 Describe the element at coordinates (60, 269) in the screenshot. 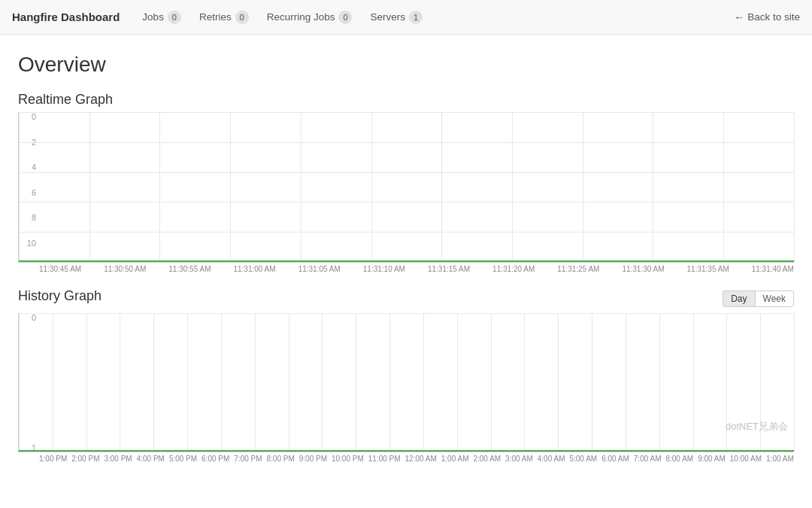

I see `x-label-rt-0: 11:30:45 AM` at that location.